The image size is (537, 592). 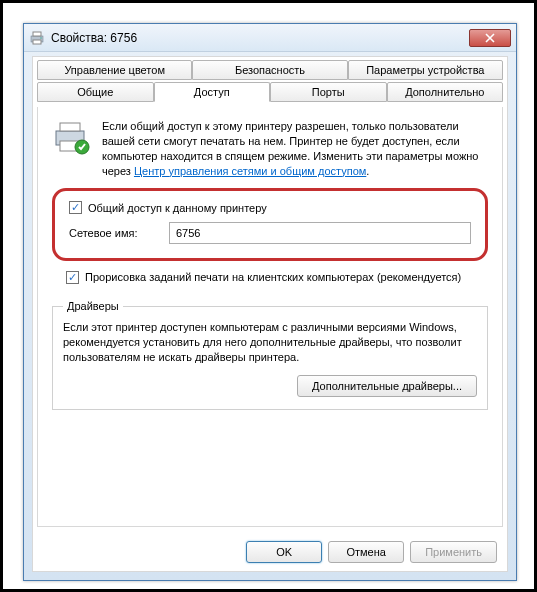 What do you see at coordinates (96, 92) in the screenshot?
I see `tab-general: Общие` at bounding box center [96, 92].